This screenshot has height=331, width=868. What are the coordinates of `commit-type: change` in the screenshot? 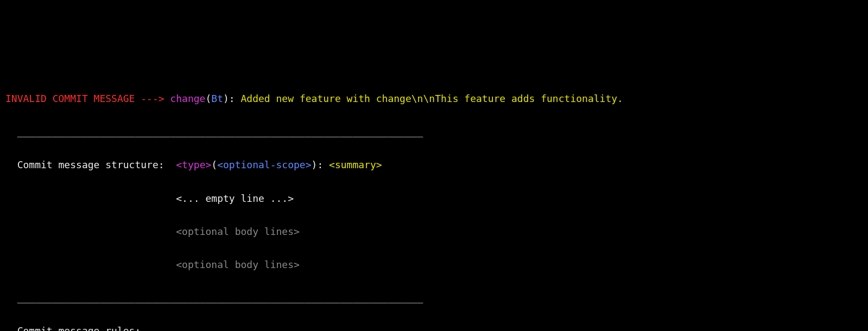 It's located at (188, 99).